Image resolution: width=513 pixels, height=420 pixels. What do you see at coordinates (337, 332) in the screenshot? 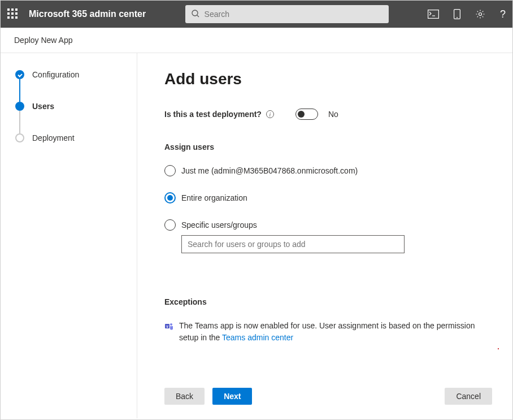
I see `exceptions-text: The Teams app is now enabled for use. Us…` at bounding box center [337, 332].